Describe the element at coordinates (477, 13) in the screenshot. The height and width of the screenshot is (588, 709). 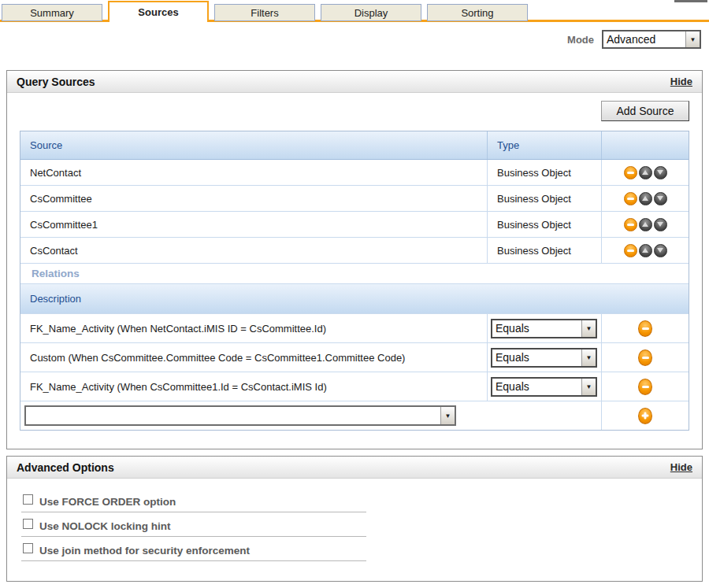
I see `tab-sorting: Sorting` at that location.